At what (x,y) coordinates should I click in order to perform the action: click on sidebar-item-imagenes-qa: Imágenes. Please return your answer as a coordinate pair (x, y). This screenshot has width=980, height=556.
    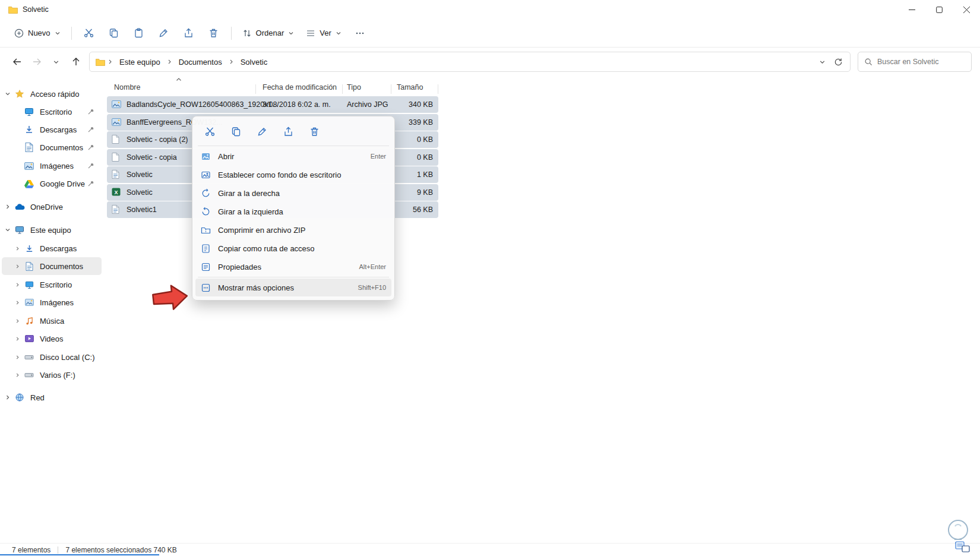
    Looking at the image, I should click on (52, 166).